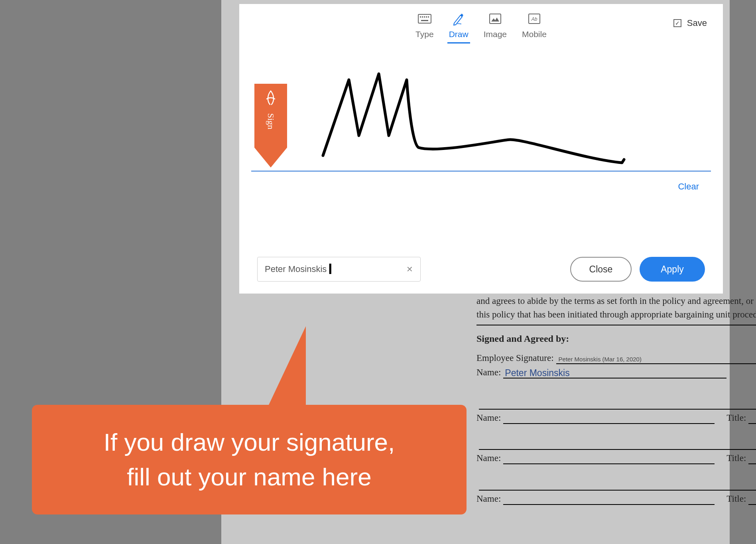 The height and width of the screenshot is (544, 756). I want to click on sign-tab-label: Sign, so click(271, 121).